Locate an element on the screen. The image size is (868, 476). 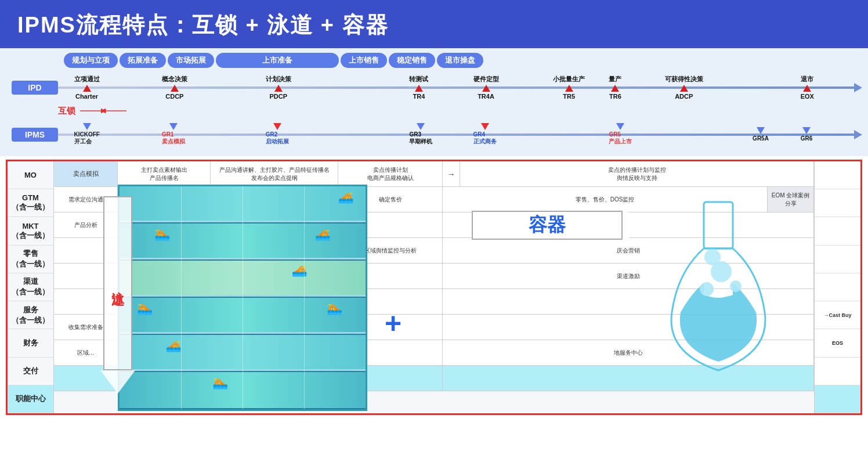
gate-gr2: GR2启动拓展 is located at coordinates (277, 135).